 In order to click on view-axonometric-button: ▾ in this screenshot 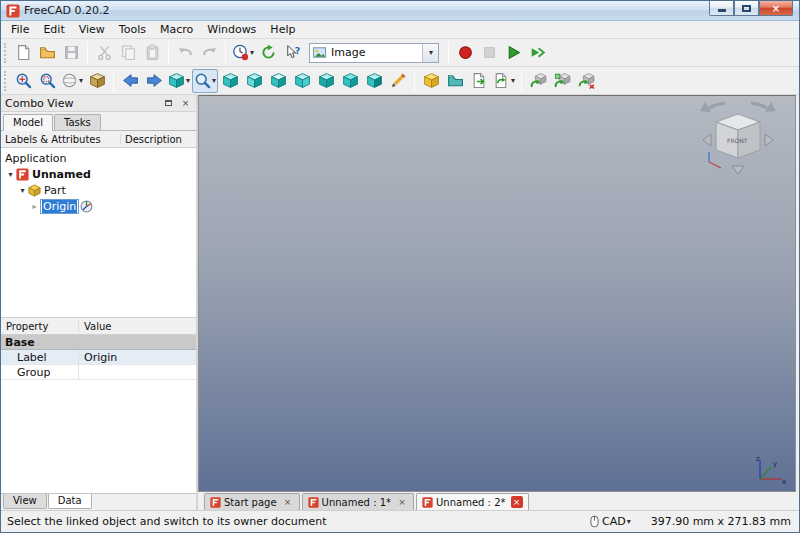, I will do `click(179, 81)`.